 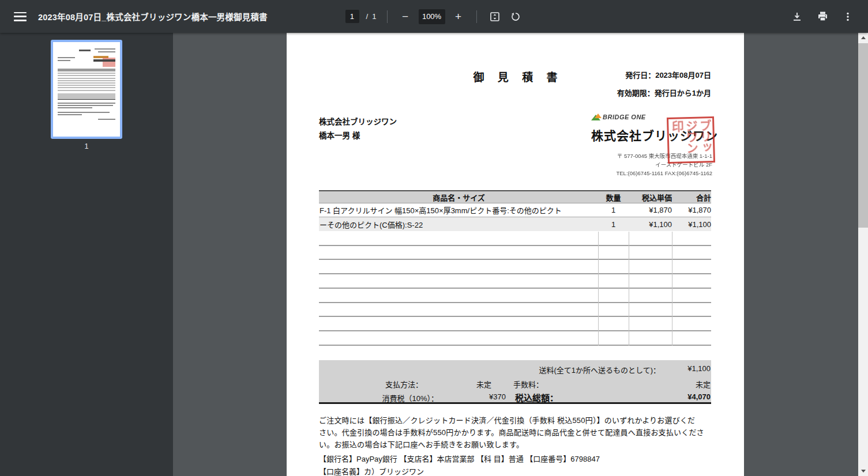 I want to click on download-button, so click(x=797, y=17).